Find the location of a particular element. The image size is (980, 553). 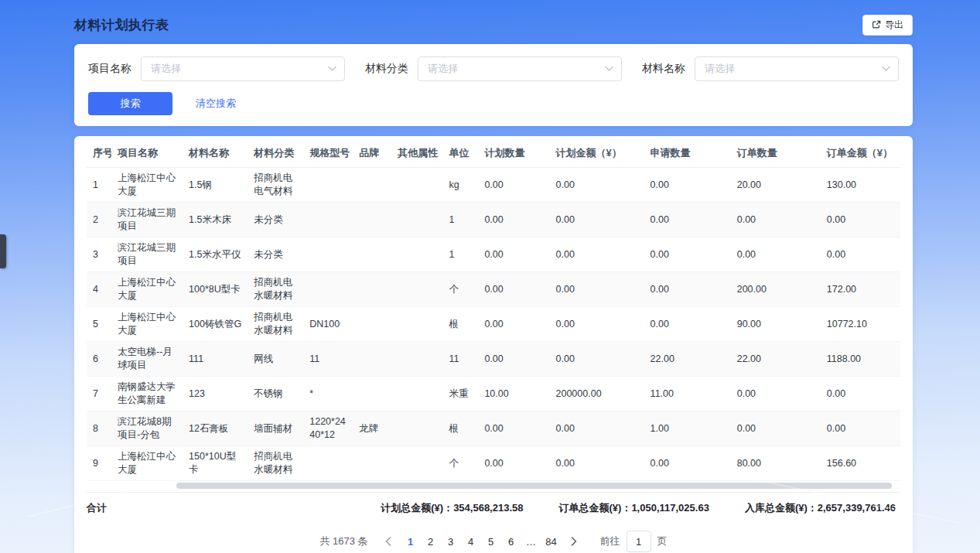

page-button-6: 6 is located at coordinates (511, 541).